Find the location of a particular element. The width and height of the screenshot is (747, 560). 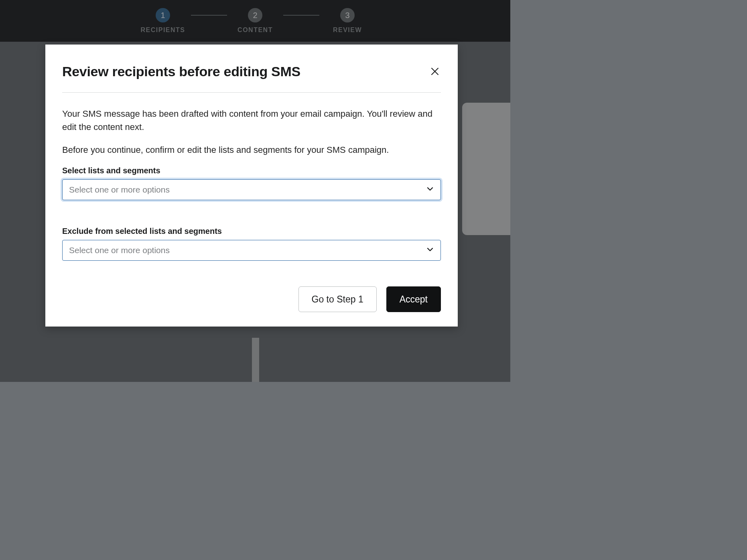

modal-description-2: Before you continue, confirm or edit the… is located at coordinates (252, 150).